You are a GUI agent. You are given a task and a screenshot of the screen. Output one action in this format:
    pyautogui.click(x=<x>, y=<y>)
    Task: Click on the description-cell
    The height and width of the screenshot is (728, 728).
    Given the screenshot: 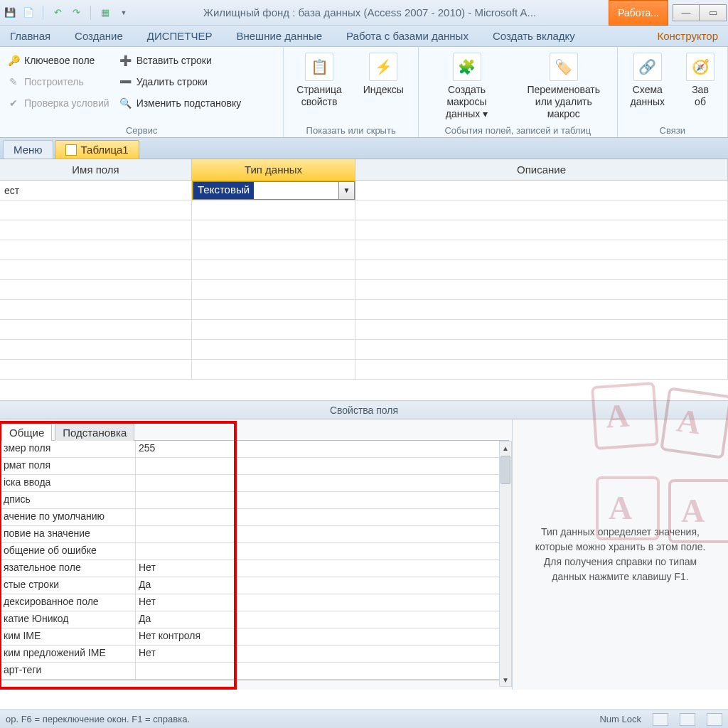 What is the action you would take?
    pyautogui.click(x=542, y=191)
    